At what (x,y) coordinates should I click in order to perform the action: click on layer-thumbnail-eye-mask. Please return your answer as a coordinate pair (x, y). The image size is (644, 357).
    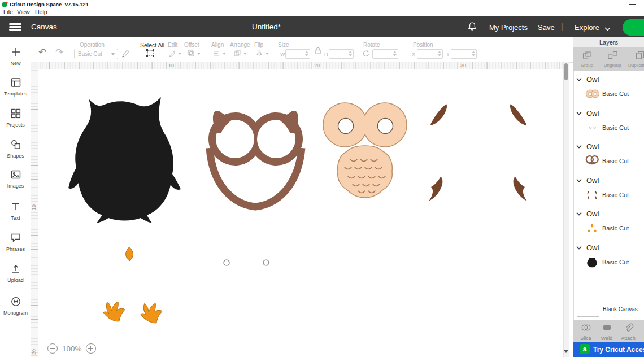
    Looking at the image, I should click on (592, 94).